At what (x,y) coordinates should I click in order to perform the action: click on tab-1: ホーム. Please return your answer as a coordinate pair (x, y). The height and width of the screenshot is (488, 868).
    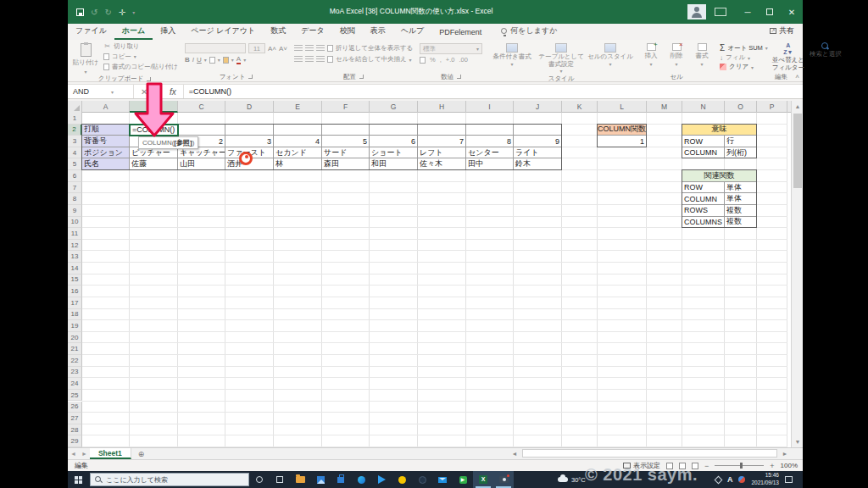
    Looking at the image, I should click on (134, 31).